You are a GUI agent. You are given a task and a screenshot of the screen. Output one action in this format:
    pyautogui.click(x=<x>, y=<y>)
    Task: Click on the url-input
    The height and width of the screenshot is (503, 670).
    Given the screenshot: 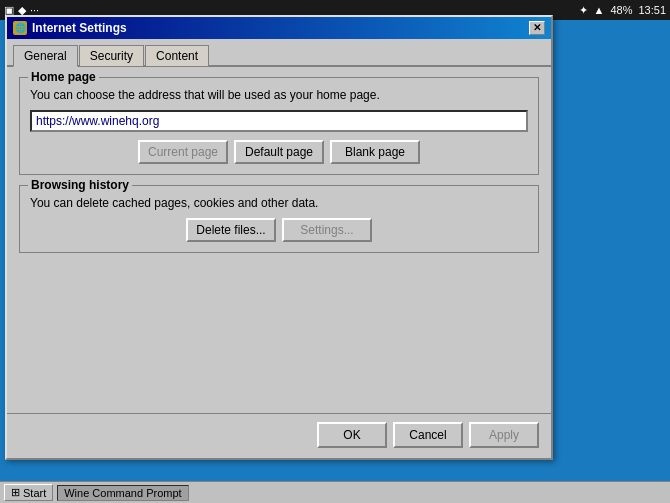 What is the action you would take?
    pyautogui.click(x=279, y=121)
    